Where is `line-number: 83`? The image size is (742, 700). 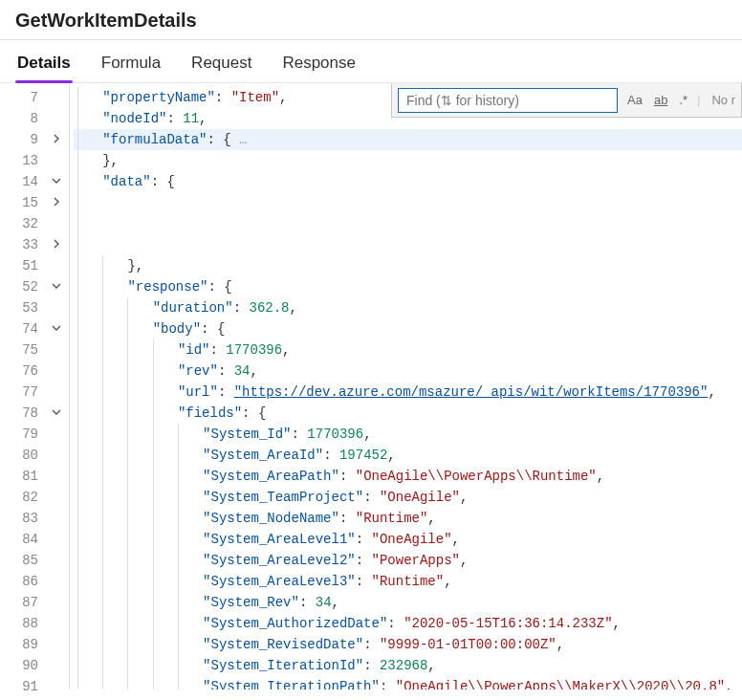
line-number: 83 is located at coordinates (22, 518).